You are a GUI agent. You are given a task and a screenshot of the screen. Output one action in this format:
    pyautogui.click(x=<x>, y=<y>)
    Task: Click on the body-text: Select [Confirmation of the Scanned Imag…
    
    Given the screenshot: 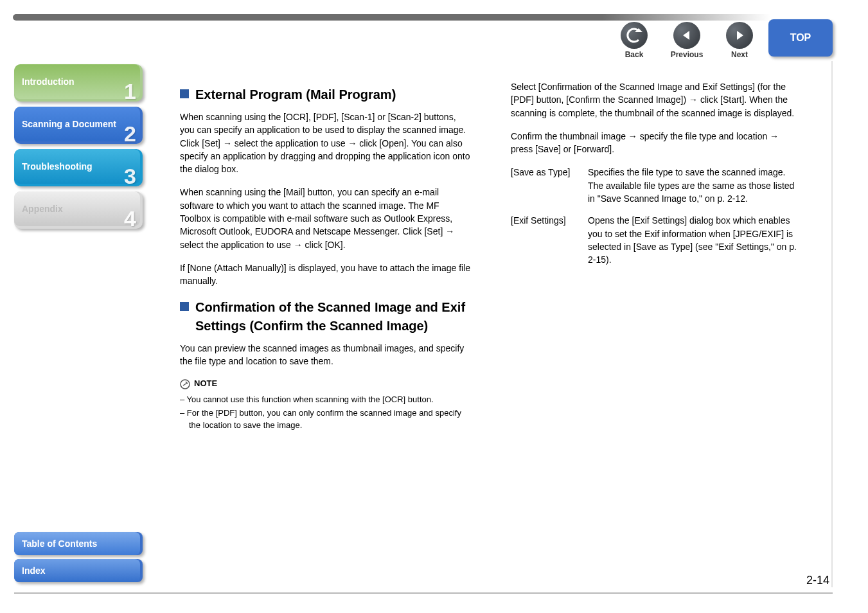 What is the action you would take?
    pyautogui.click(x=657, y=100)
    